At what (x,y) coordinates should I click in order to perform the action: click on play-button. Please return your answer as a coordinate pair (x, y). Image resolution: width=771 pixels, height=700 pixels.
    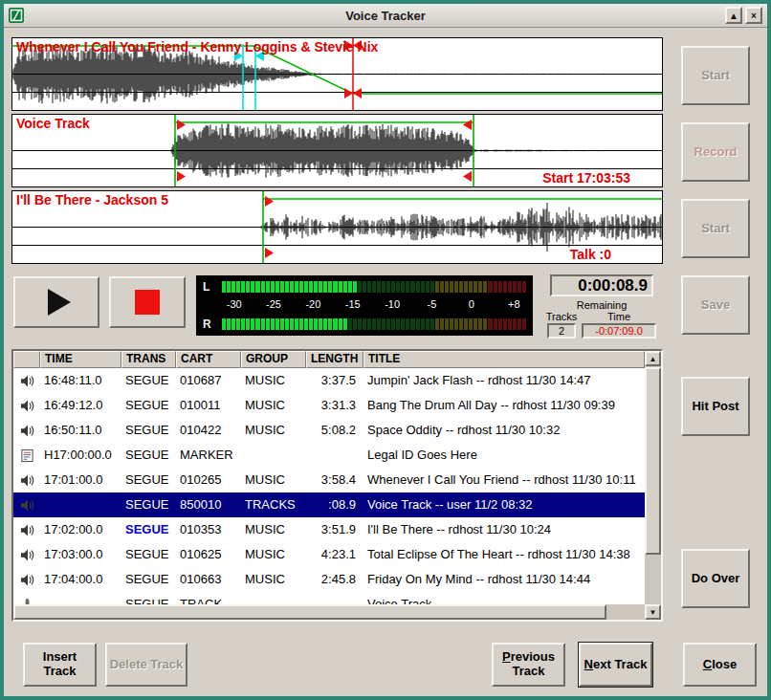
    Looking at the image, I should click on (56, 302).